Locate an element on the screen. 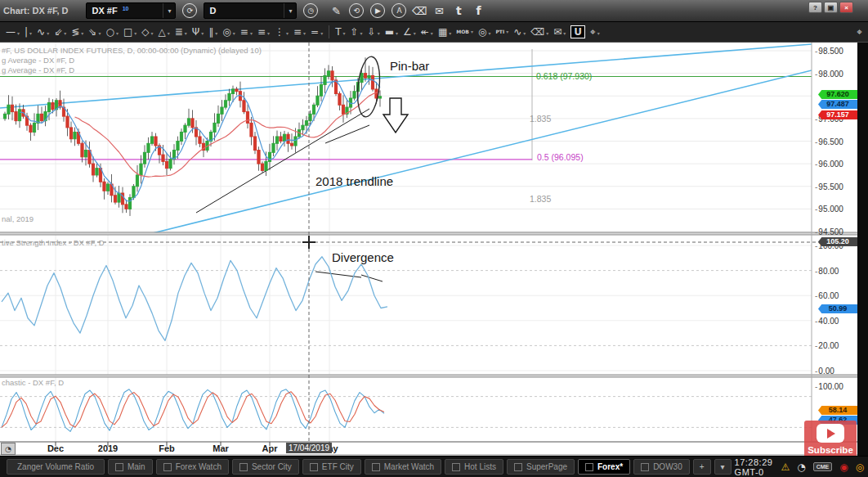 The image size is (868, 477). rsi-value-badge: 50.99 is located at coordinates (838, 309).